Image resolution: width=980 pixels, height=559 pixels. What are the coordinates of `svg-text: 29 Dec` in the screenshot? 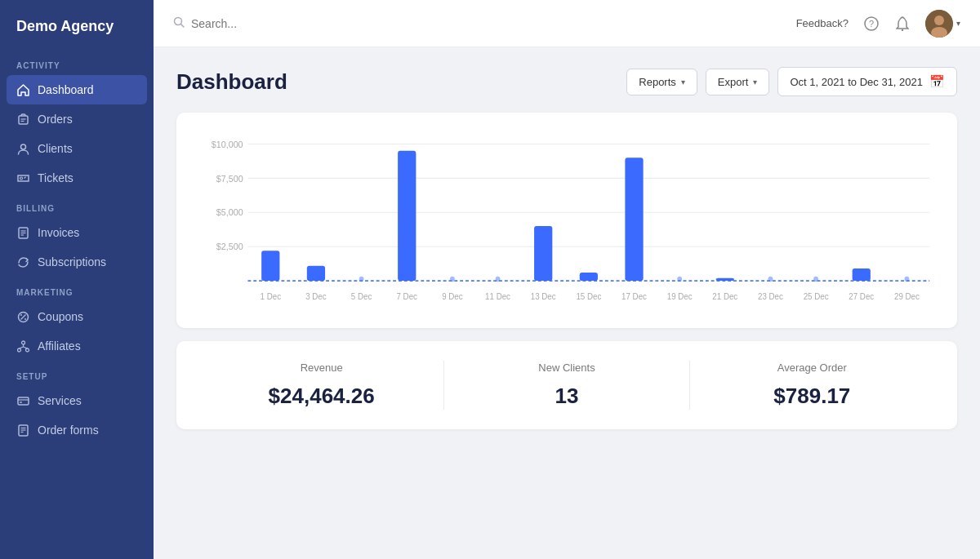 It's located at (906, 297).